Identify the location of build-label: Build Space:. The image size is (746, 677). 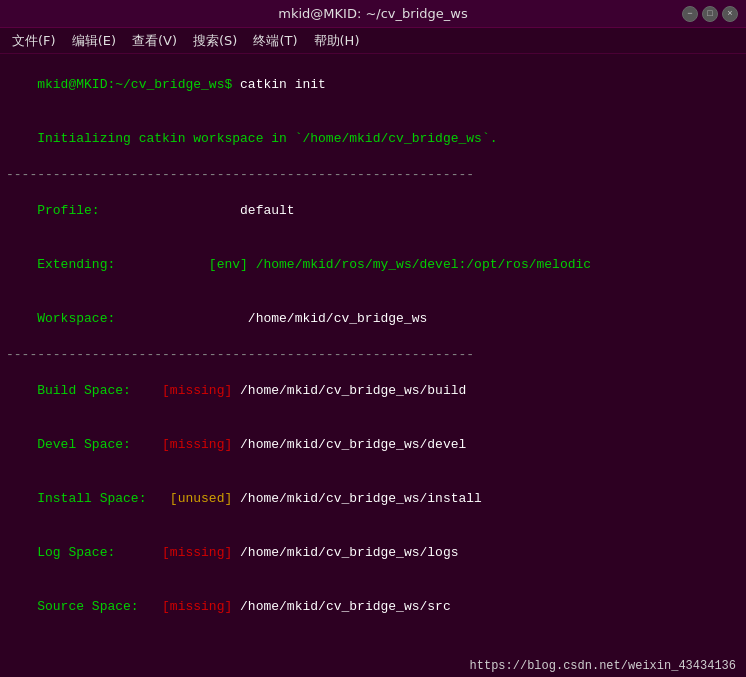
(100, 390).